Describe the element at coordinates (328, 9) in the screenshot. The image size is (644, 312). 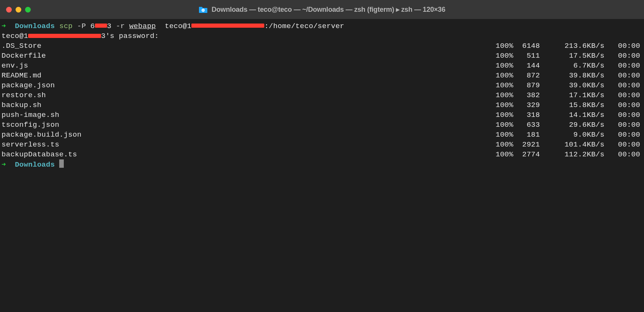
I see `window-title: Downloads — teco@teco — ~/Downloads — zs…` at that location.